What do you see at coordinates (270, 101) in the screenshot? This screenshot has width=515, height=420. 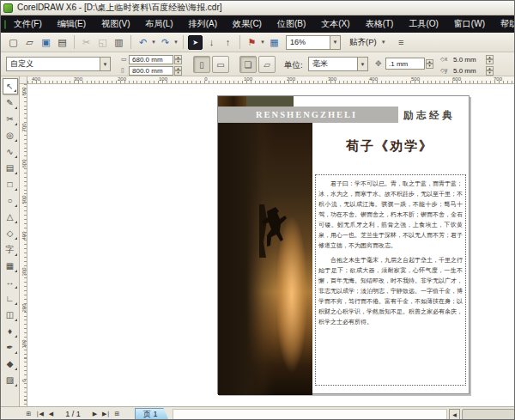 I see `poster-top-olive-strip` at bounding box center [270, 101].